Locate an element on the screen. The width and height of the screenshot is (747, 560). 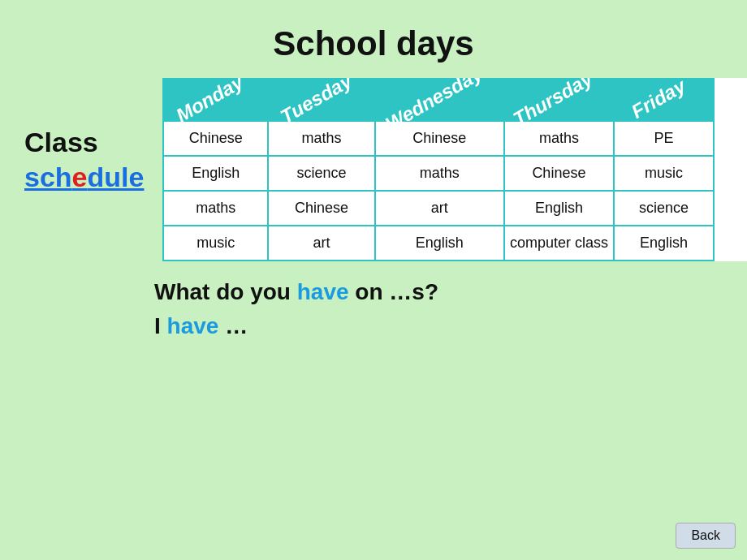
table-cell: PE is located at coordinates (664, 138).